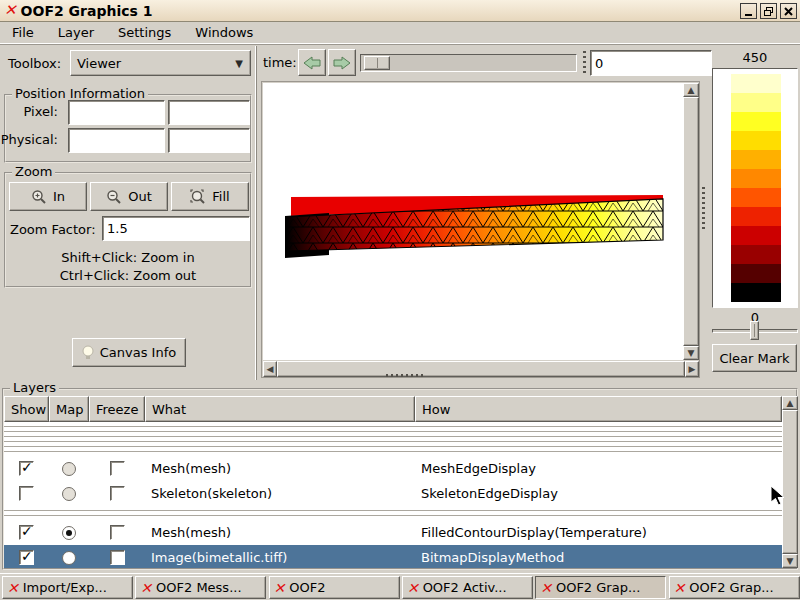 Image resolution: width=800 pixels, height=600 pixels. I want to click on colorbar-slider-handle, so click(754, 330).